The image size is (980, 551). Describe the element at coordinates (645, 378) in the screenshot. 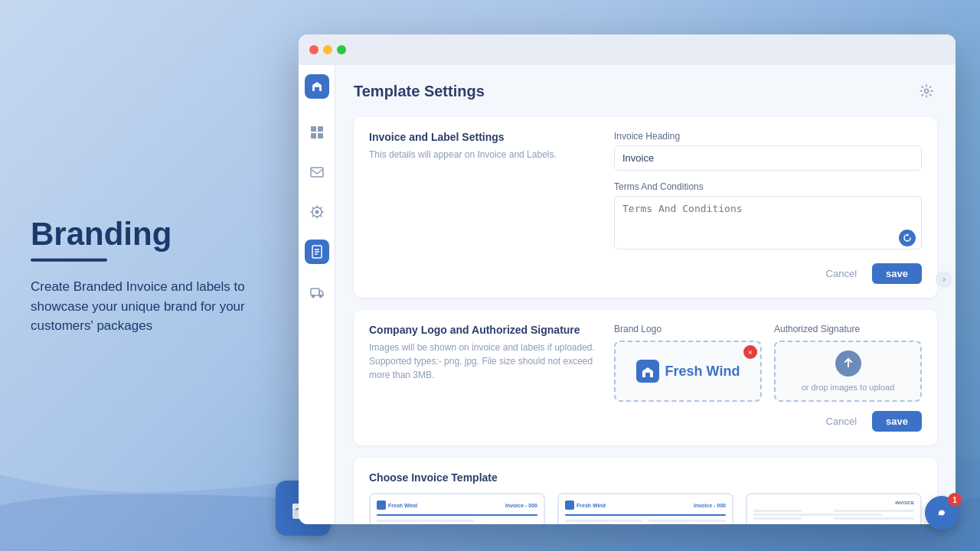

I see `company-logo-section: Company Logo and Authorized Signature Im…` at that location.